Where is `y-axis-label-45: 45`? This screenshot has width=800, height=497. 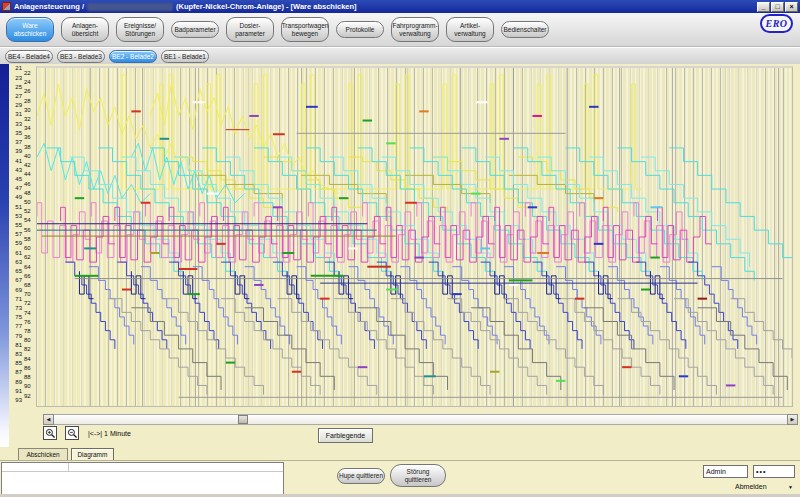 y-axis-label-45: 45 is located at coordinates (16, 179).